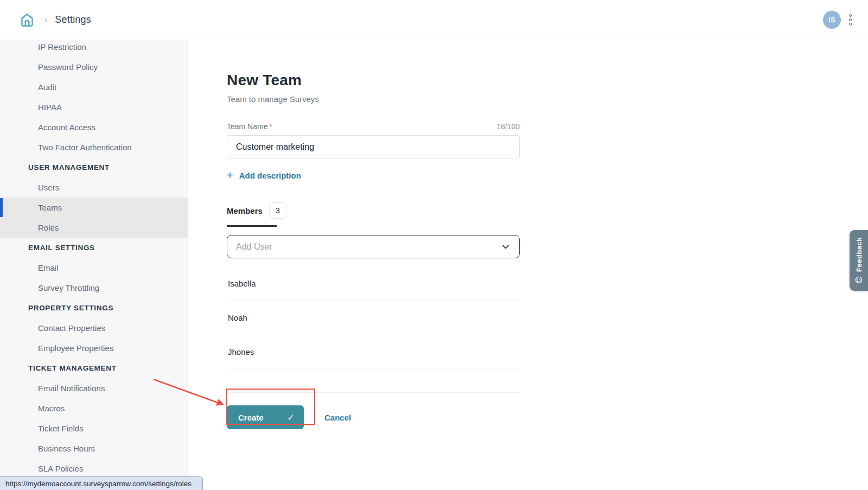  I want to click on sidebar-item-sla-policies: SLA Policies, so click(94, 469).